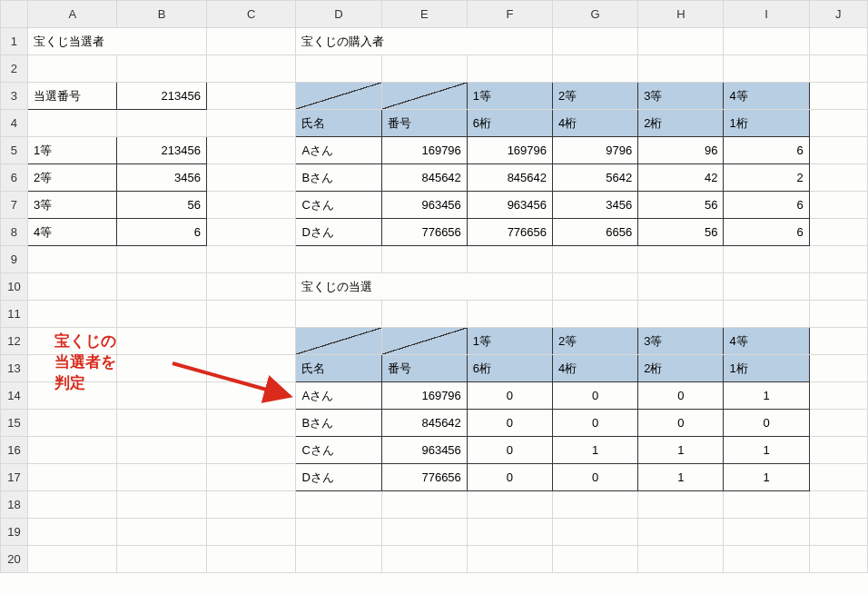  Describe the element at coordinates (424, 396) in the screenshot. I see `cell: 169796` at that location.